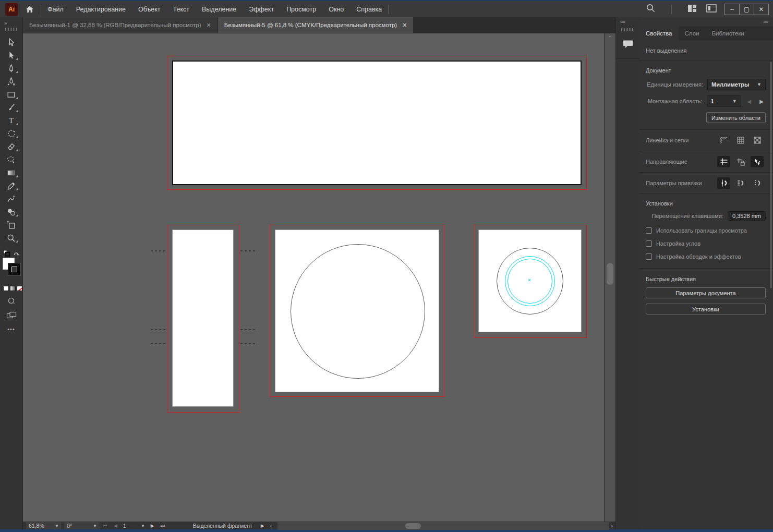 This screenshot has height=532, width=773. I want to click on menu-effect: Эффект, so click(261, 9).